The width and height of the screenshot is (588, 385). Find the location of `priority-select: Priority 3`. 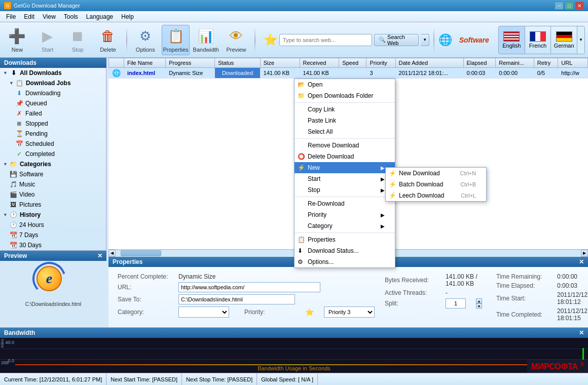

priority-select: Priority 3 is located at coordinates (349, 312).